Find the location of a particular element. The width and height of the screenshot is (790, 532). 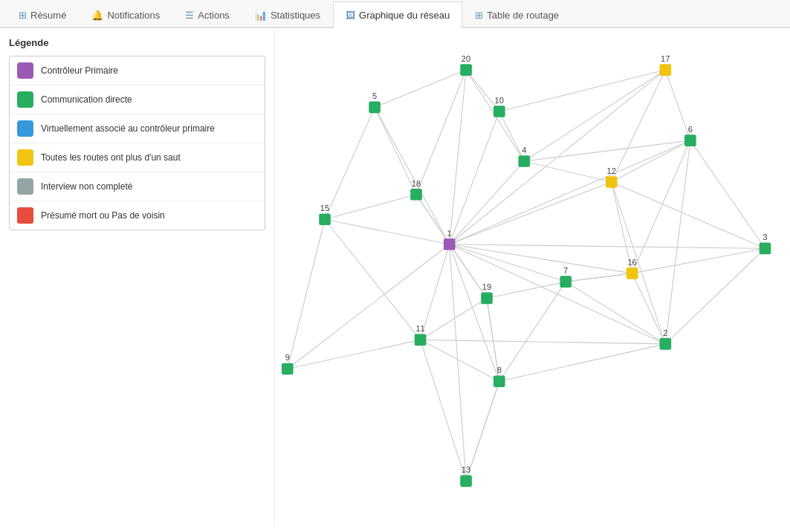

tab-actions-label: Actions is located at coordinates (214, 15).